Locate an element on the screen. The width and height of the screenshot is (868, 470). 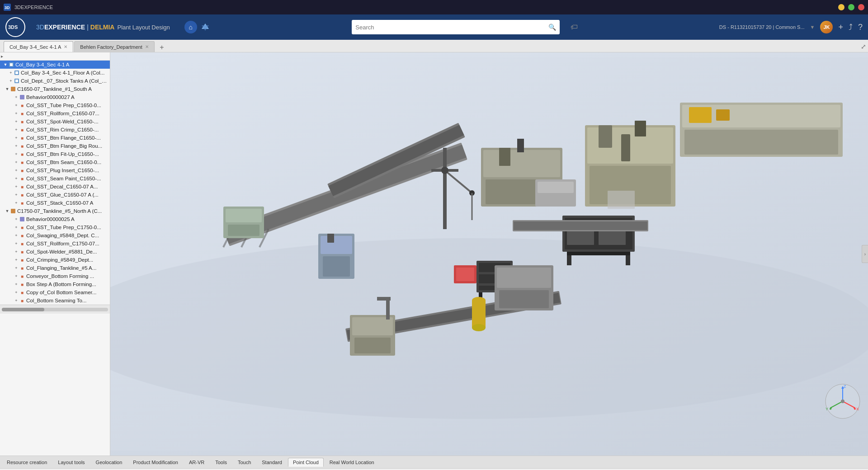
tree-item-s4a: + Behavior00000025 A is located at coordinates (55, 219).